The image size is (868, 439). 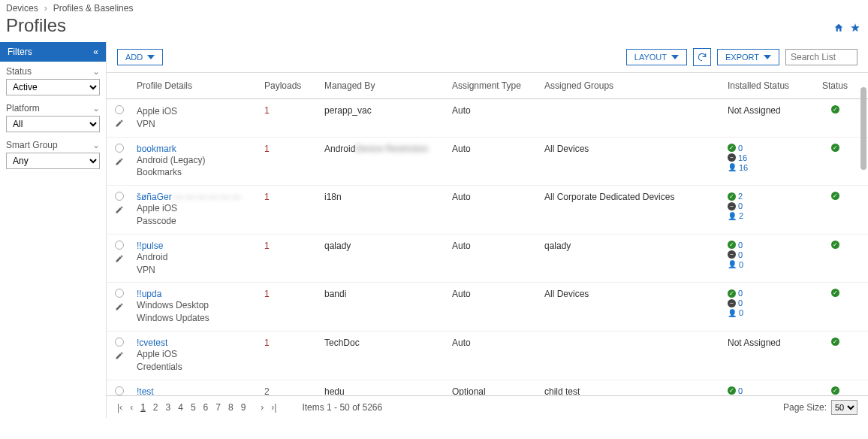 What do you see at coordinates (171, 161) in the screenshot?
I see `profile-platform: Android (Legacy)` at bounding box center [171, 161].